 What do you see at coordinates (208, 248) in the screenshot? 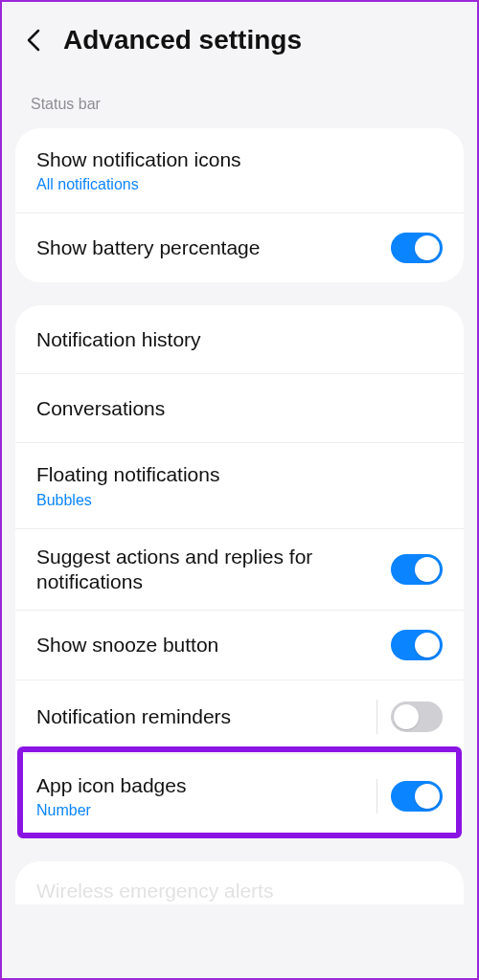
I see `row-title: Show battery percentage` at bounding box center [208, 248].